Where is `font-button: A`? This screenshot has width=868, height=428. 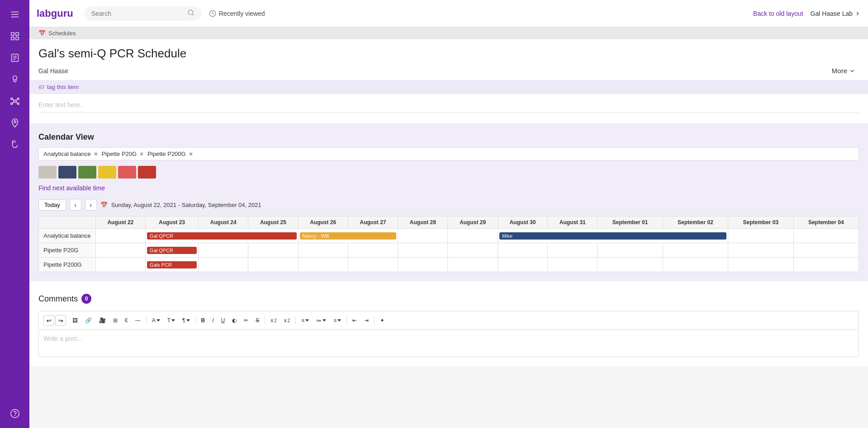
font-button: A is located at coordinates (156, 320).